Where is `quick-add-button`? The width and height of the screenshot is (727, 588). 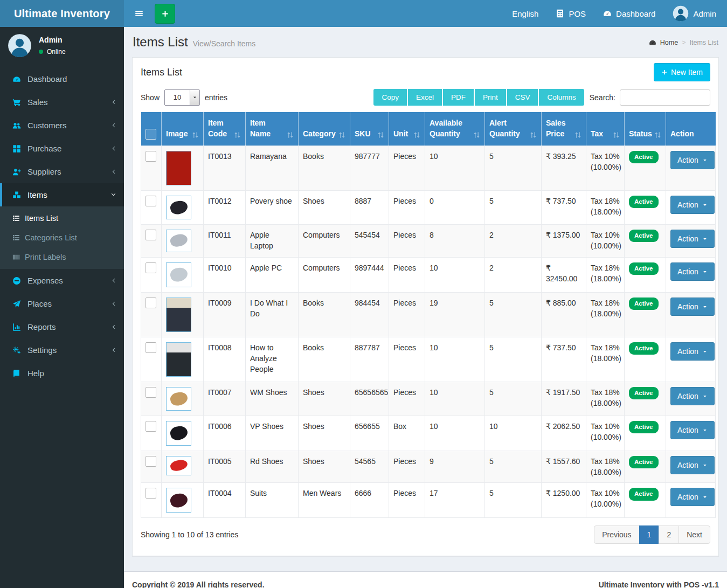 quick-add-button is located at coordinates (165, 14).